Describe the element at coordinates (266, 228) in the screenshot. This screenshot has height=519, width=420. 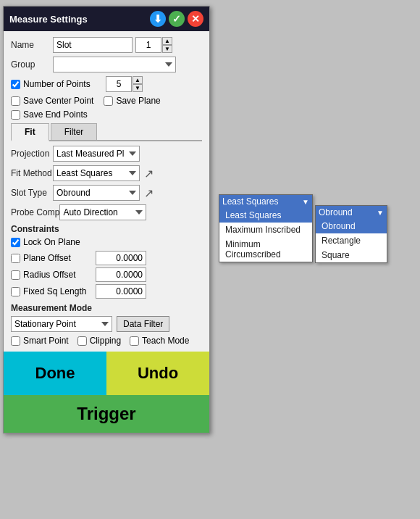
I see `fit-method-dropdown: Least Squares ▼ Least Squares Maximum In…` at that location.